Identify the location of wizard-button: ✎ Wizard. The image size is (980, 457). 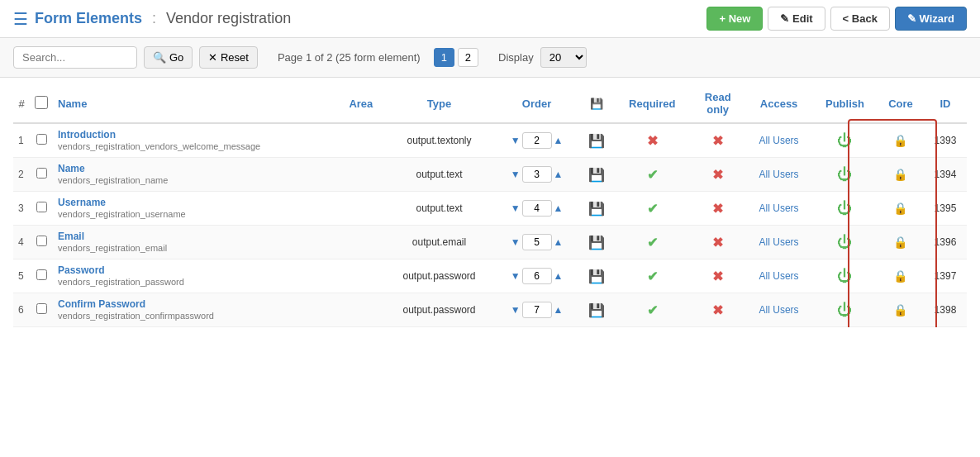
(930, 18).